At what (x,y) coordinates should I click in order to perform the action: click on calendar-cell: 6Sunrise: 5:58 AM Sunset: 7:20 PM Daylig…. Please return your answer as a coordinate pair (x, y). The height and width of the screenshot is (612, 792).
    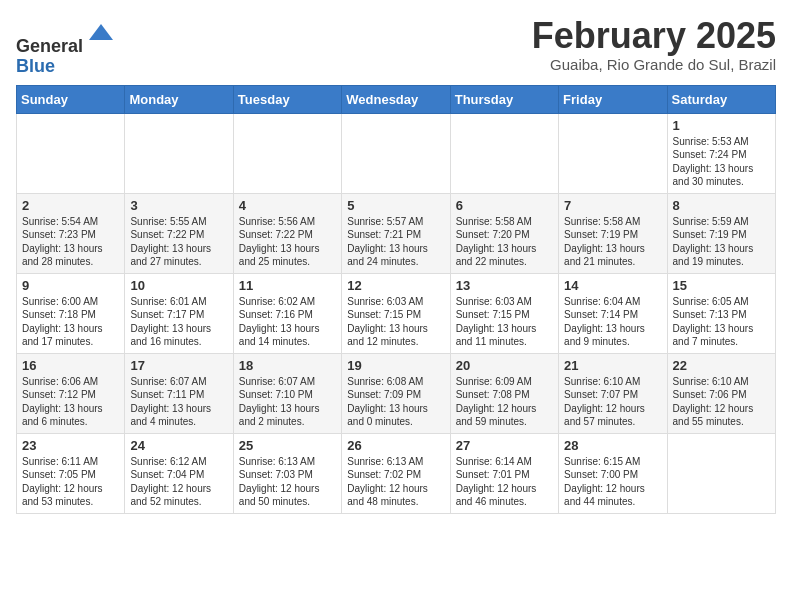
    Looking at the image, I should click on (504, 233).